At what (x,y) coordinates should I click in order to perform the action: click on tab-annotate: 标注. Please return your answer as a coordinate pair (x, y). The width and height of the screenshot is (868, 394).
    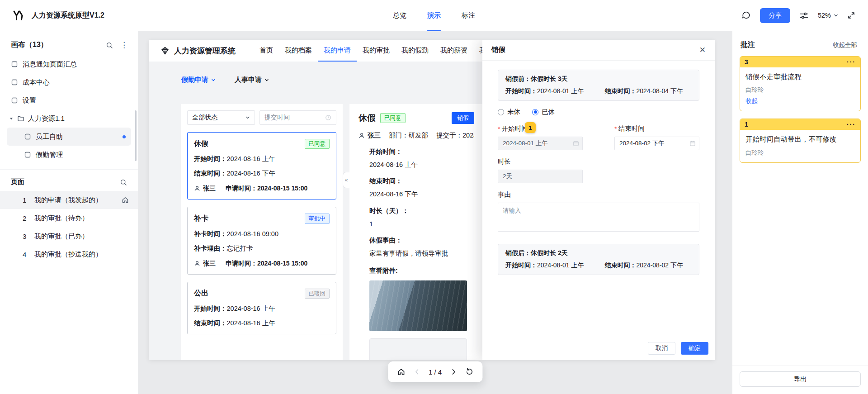
    Looking at the image, I should click on (468, 15).